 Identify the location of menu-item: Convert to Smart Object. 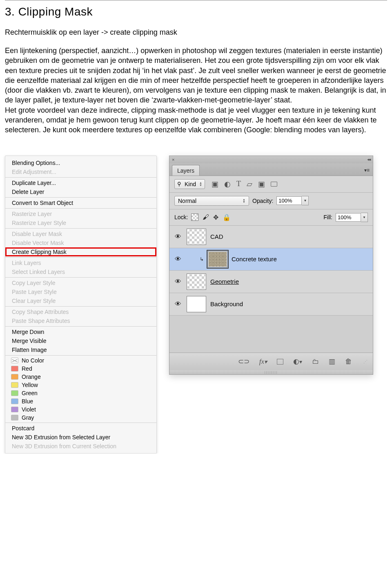
(81, 203).